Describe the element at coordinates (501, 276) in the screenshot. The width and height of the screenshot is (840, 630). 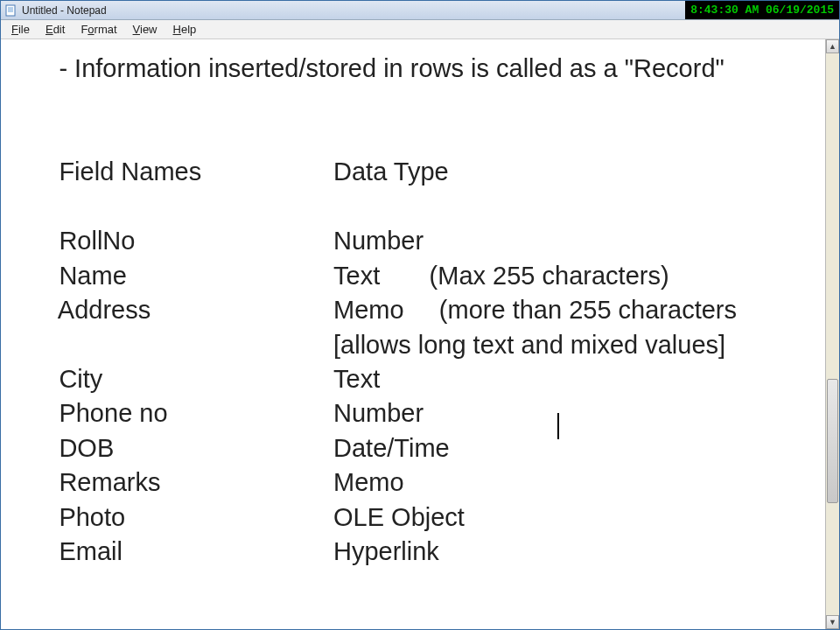
I see `data-type: Text (Max 255 characters)` at that location.